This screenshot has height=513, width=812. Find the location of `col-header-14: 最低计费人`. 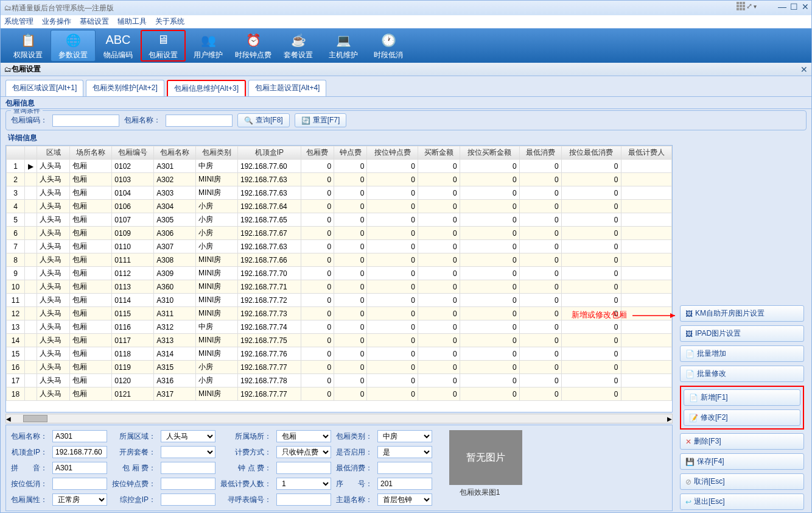

col-header-14: 最低计费人 is located at coordinates (646, 153).